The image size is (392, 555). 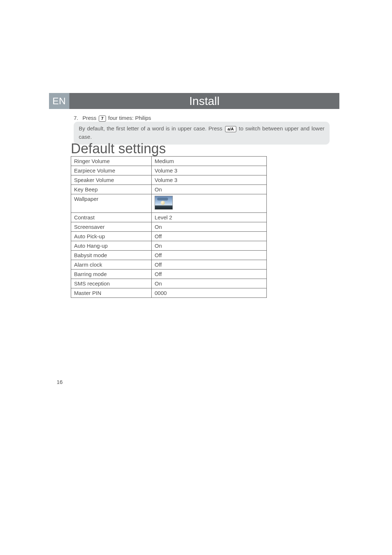 I want to click on setting-value-wallpaper, so click(x=209, y=203).